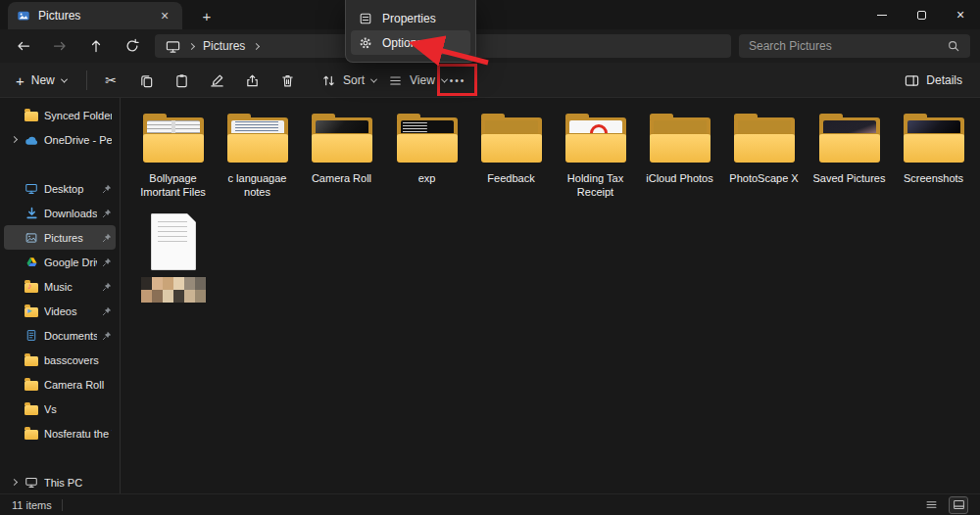 The height and width of the screenshot is (515, 980). I want to click on sidebar-item-label: OneDrive - Perso, so click(78, 140).